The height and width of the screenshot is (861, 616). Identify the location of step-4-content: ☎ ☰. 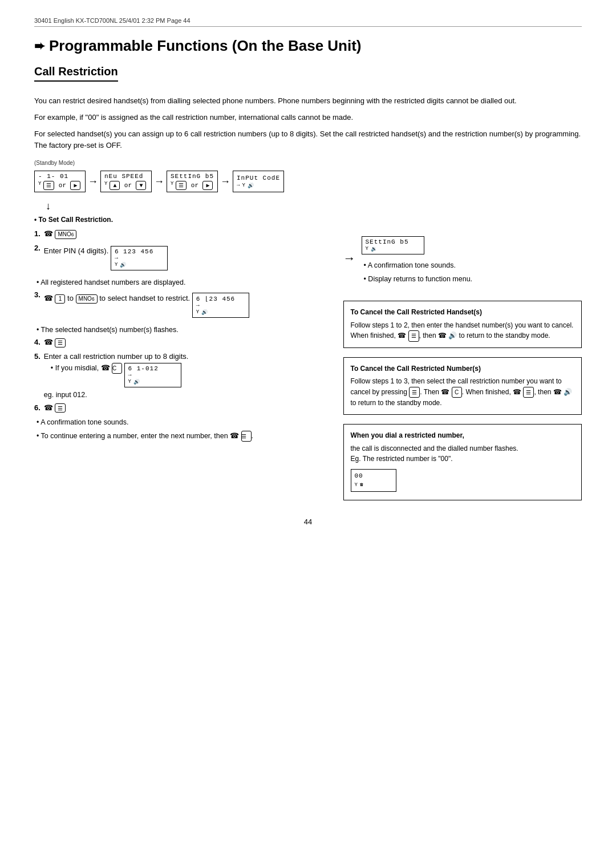
(185, 342).